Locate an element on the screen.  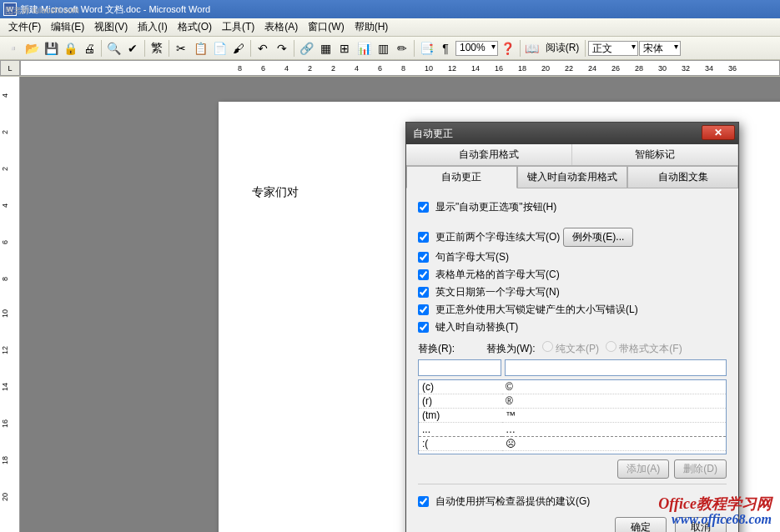
dialog-title: 自动更正 is located at coordinates (431, 133).